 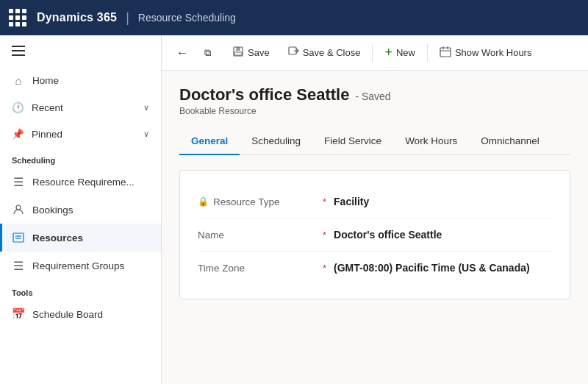 I want to click on requirements-icon: ☰, so click(x=18, y=182).